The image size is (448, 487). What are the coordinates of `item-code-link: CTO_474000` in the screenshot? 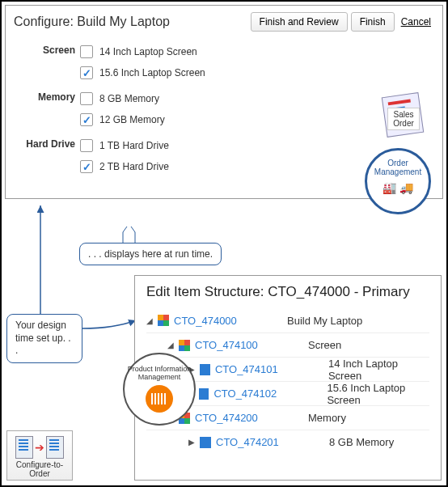 It's located at (230, 320).